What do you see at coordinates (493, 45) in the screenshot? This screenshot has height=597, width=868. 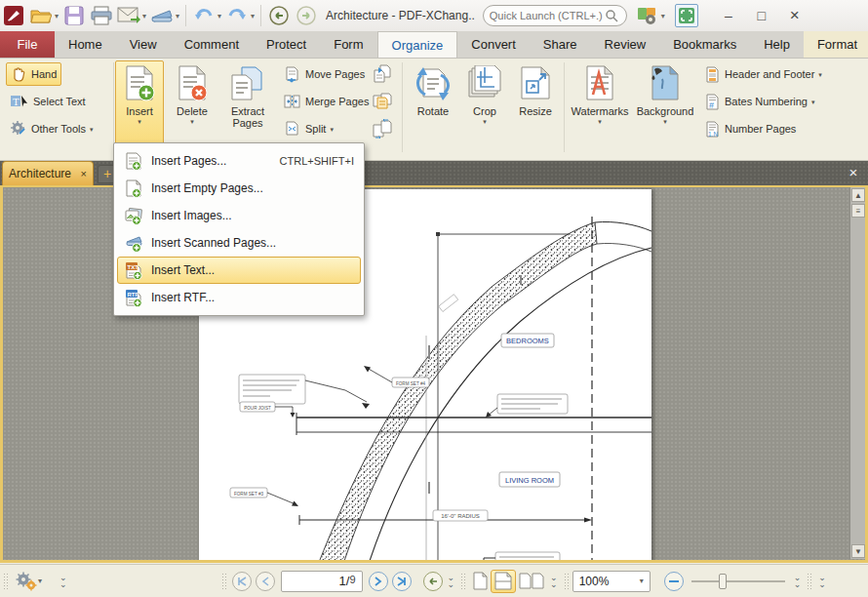 I see `tab-convert: Convert` at bounding box center [493, 45].